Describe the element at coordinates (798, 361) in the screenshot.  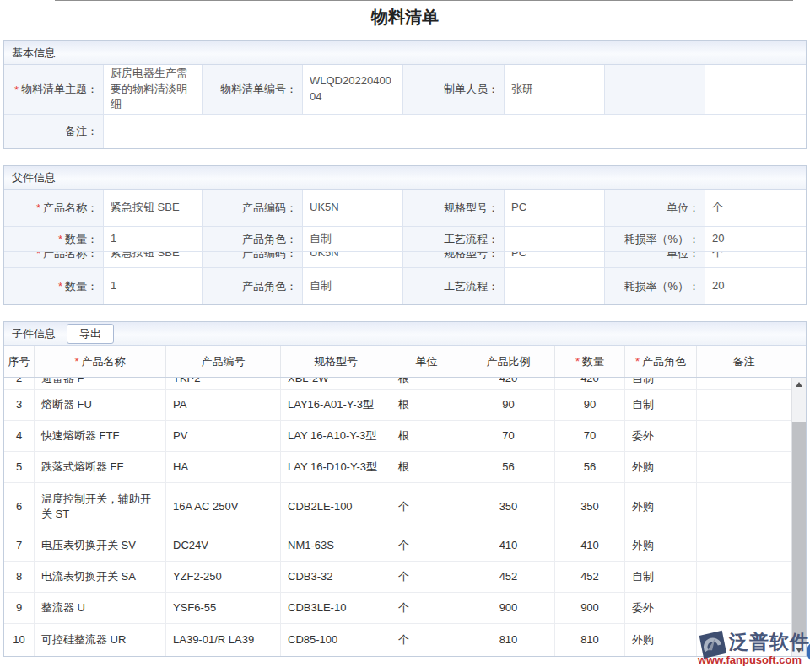
I see `header-scrollbar-spacer` at that location.